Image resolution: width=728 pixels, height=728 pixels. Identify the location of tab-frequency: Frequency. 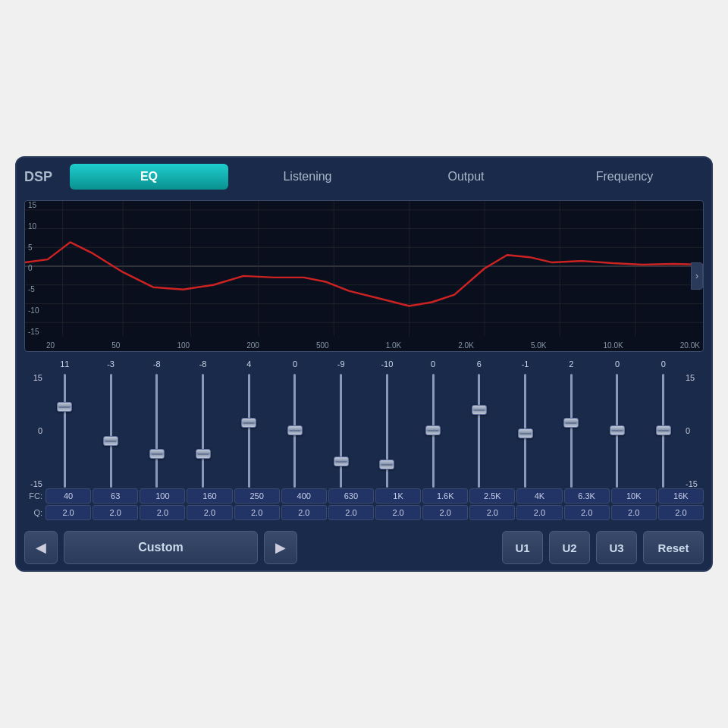
(625, 177).